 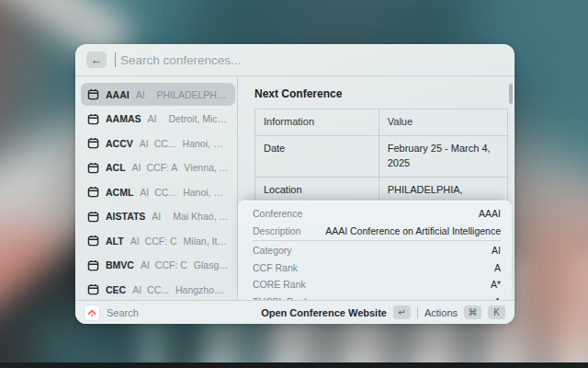 I want to click on meta-row-description: Description AAAI Conference on Artificia…, so click(x=377, y=232).